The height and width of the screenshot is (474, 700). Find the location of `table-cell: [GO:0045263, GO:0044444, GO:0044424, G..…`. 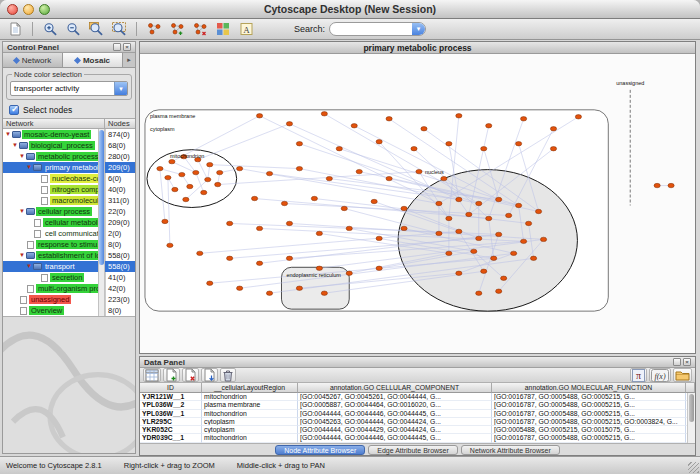

table-cell: [GO:0045263, GO:0044444, GO:0044424, G..… is located at coordinates (395, 422).